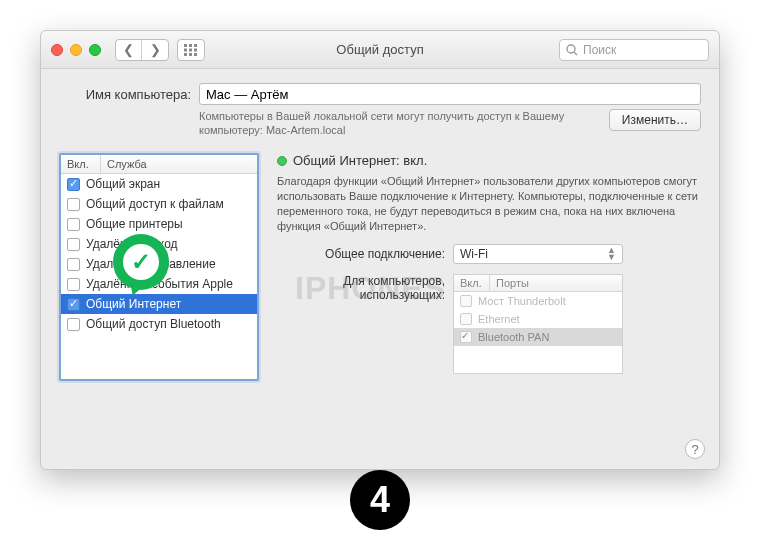 The width and height of the screenshot is (760, 548). I want to click on share-from-select: Wi-Fi ▲▼, so click(538, 254).